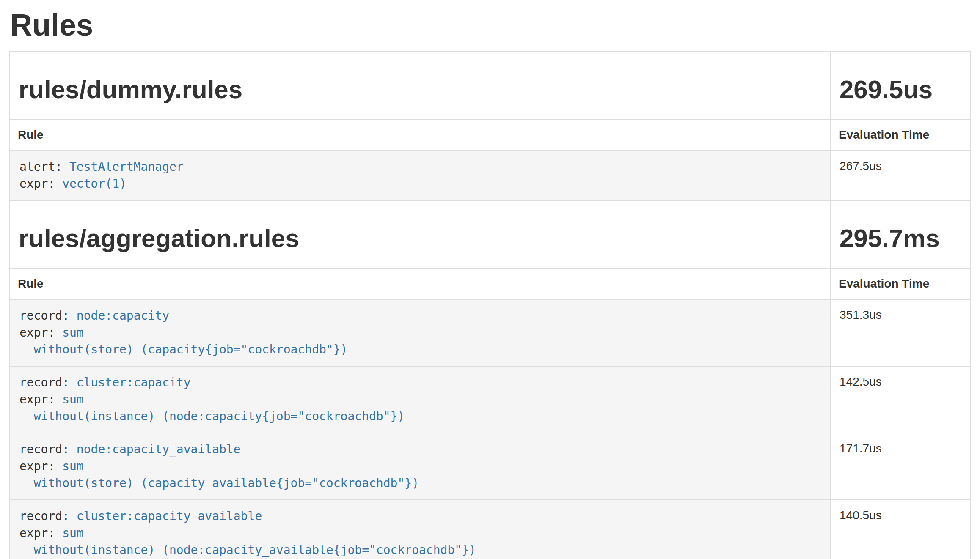 This screenshot has height=559, width=980. I want to click on group-file-heading: rules/aggregation.rules, so click(420, 238).